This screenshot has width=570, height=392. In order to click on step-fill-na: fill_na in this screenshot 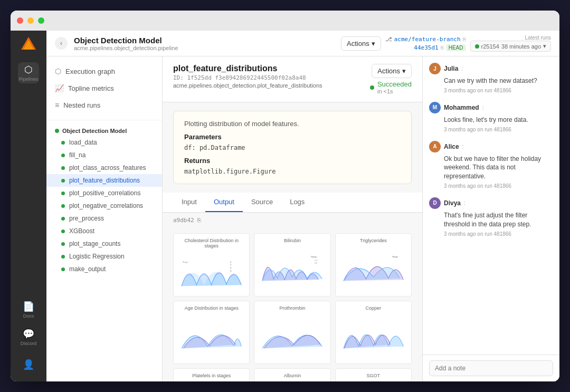, I will do `click(104, 155)`.